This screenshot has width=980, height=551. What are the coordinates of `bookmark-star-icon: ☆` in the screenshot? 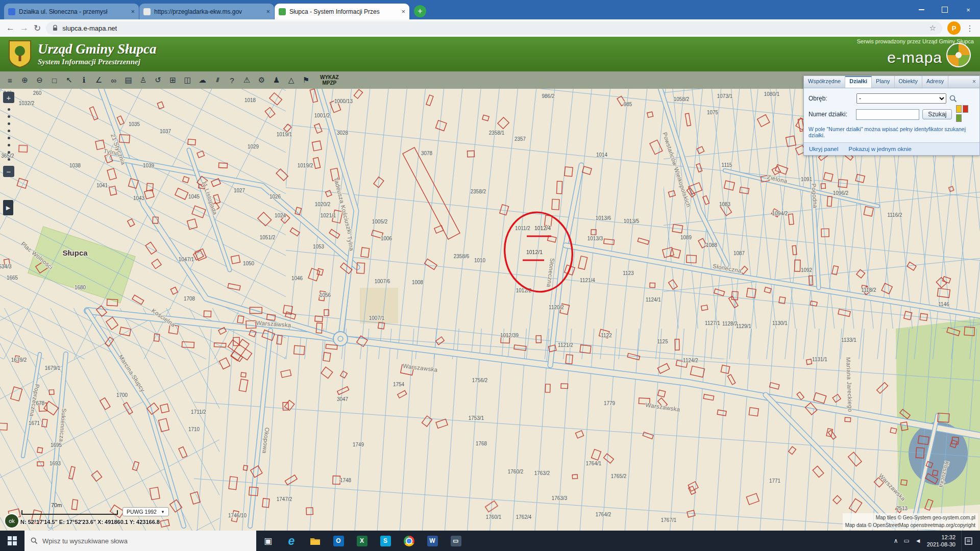 It's located at (933, 28).